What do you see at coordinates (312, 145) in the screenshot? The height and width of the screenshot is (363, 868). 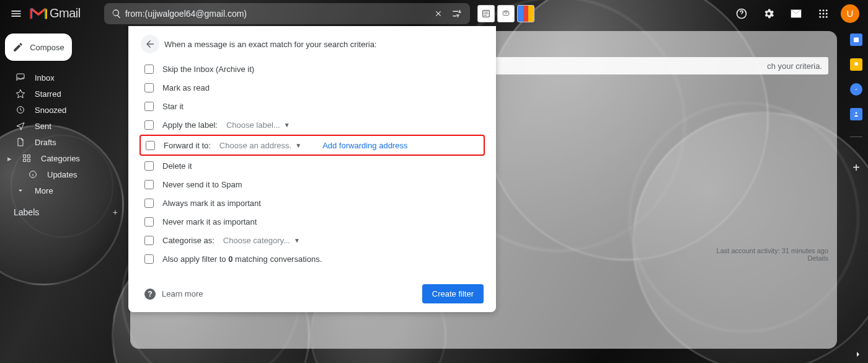 I see `option-forward: Forward it to: Choose an address. ▼ Add …` at bounding box center [312, 145].